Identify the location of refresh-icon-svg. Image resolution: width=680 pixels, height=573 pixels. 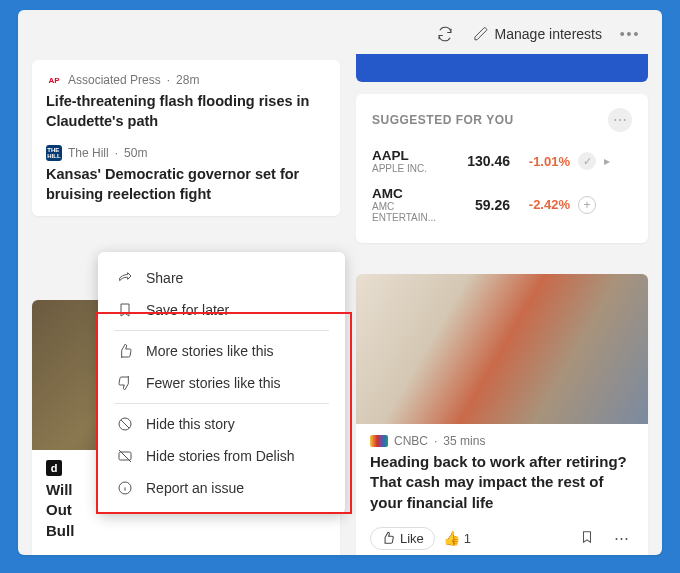
(445, 34).